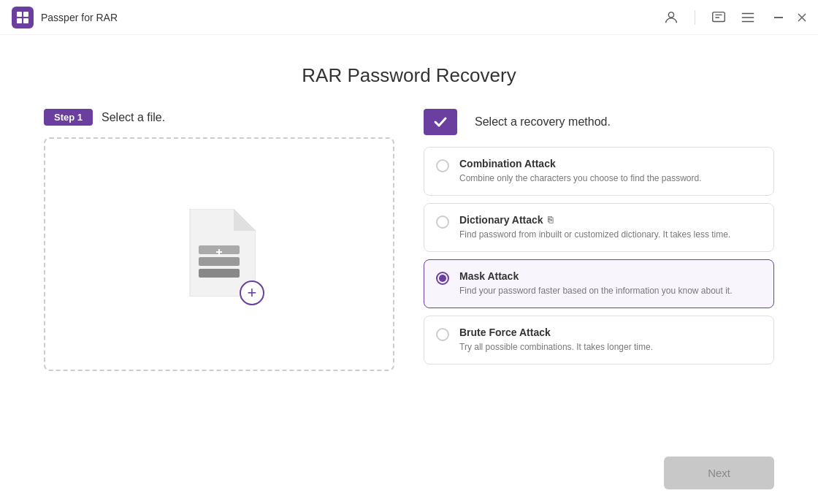  What do you see at coordinates (557, 347) in the screenshot?
I see `option-brute-desc: Try all possible combinations. It takes …` at bounding box center [557, 347].